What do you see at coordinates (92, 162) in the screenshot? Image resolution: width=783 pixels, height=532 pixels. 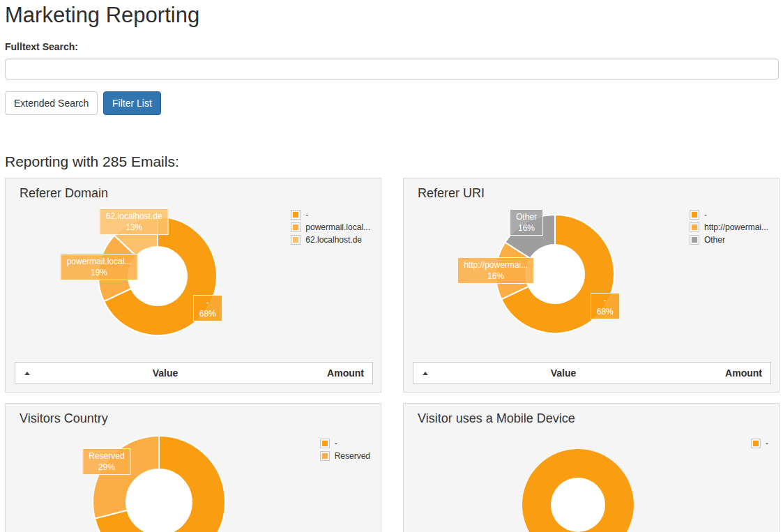 I see `reporting-heading: Reporting with 285 Emails:` at bounding box center [92, 162].